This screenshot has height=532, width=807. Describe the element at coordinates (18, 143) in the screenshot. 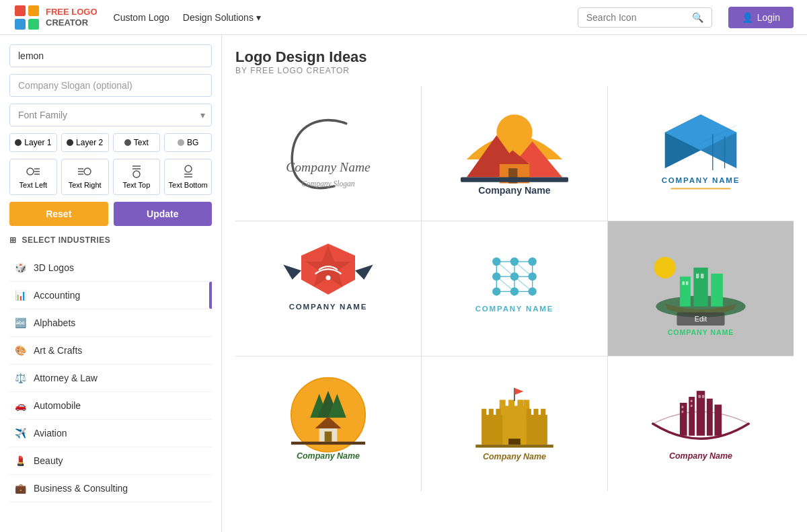

I see `layer1-color-dot` at that location.